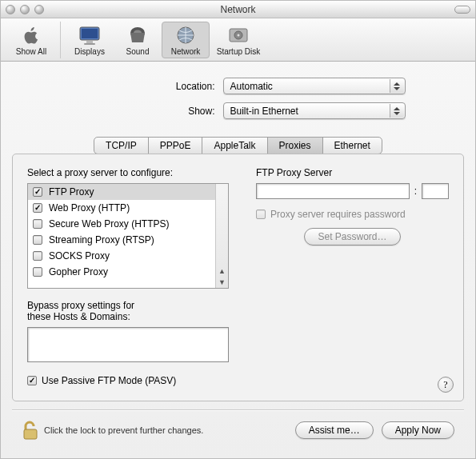 This screenshot has width=476, height=459. I want to click on requires-password-checkbox, so click(261, 214).